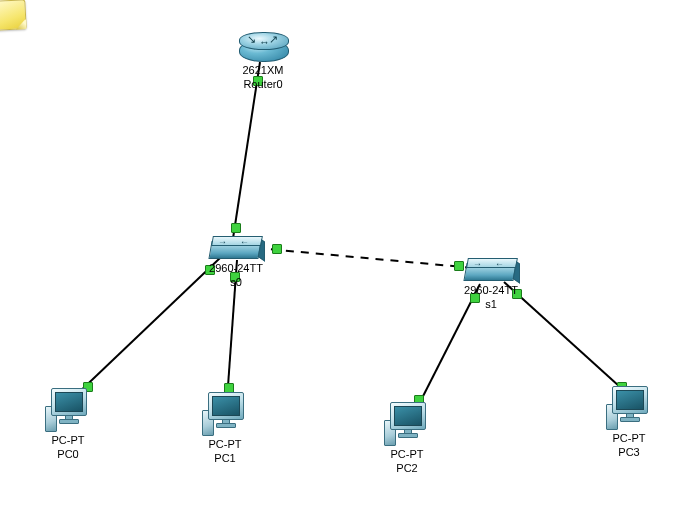 This screenshot has width=692, height=507. What do you see at coordinates (236, 282) in the screenshot?
I see `device-hostname-label: s0` at bounding box center [236, 282].